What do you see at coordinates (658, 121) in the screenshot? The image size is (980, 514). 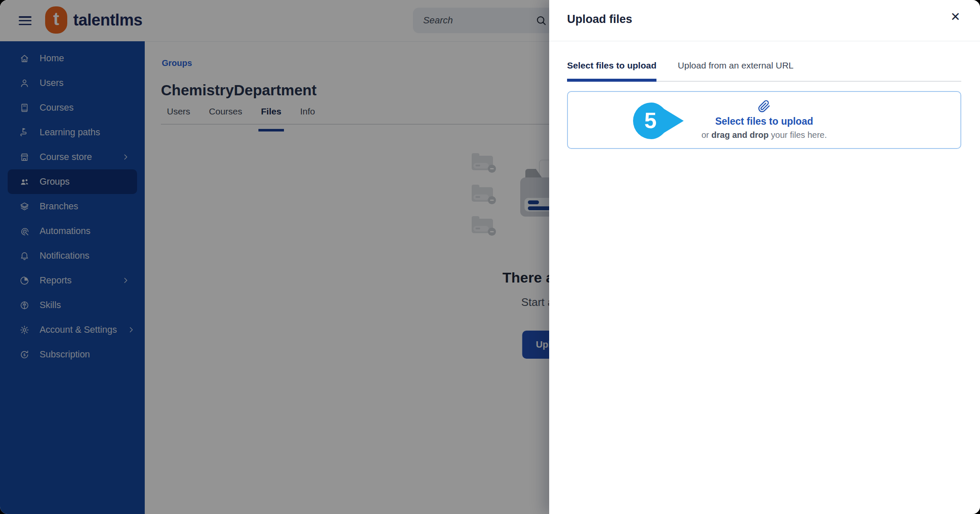 I see `pointer-shape` at bounding box center [658, 121].